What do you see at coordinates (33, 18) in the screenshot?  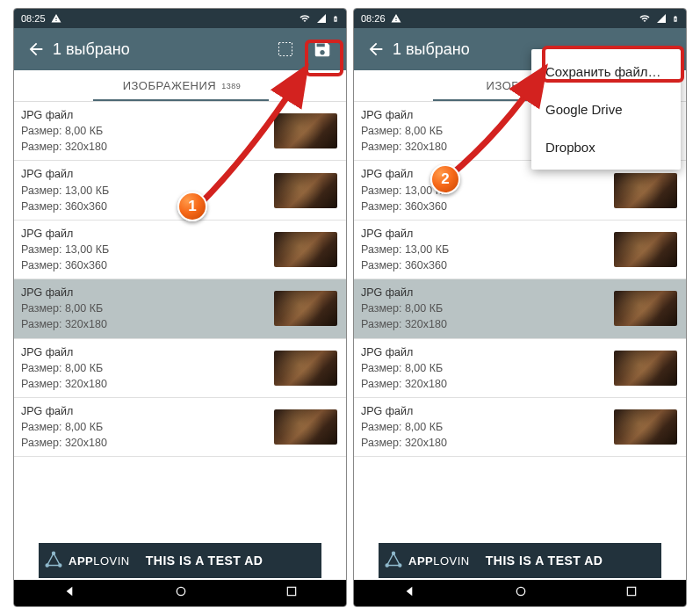 I see `status-time: 08:25` at bounding box center [33, 18].